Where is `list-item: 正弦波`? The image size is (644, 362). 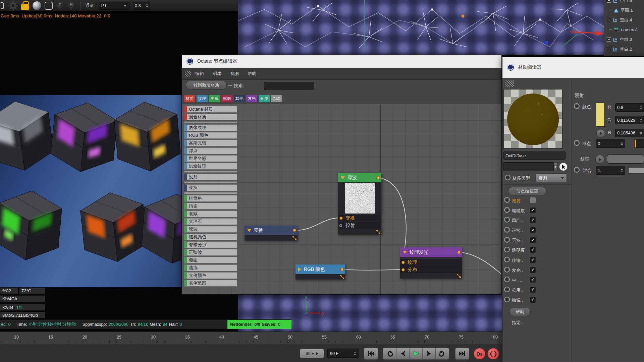 list-item: 正弦波 is located at coordinates (211, 252).